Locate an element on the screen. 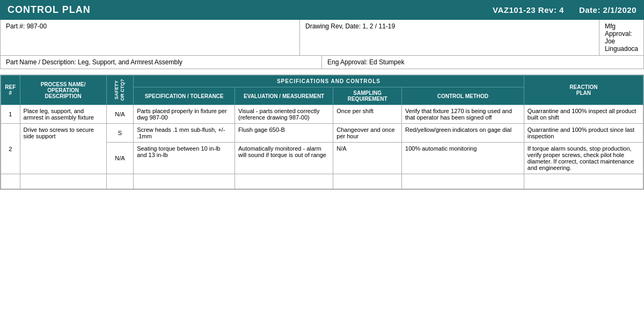 The image size is (644, 320). sampling-cell-2b: N/A is located at coordinates (368, 159).